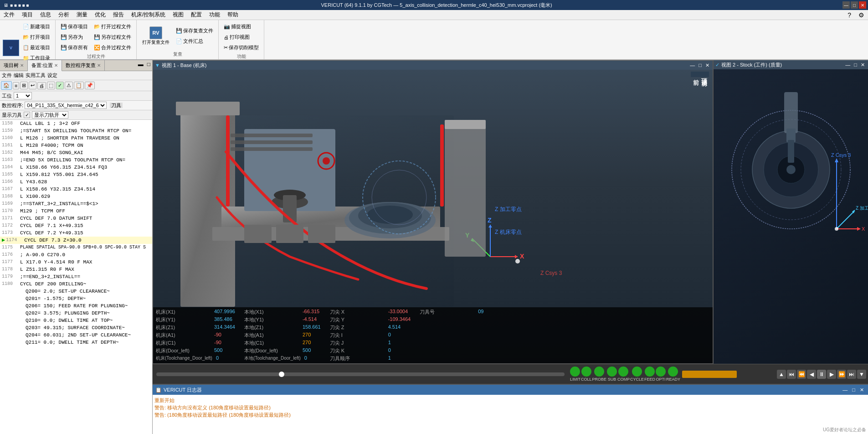  What do you see at coordinates (178, 15) in the screenshot?
I see `menu-view: 视图` at bounding box center [178, 15].